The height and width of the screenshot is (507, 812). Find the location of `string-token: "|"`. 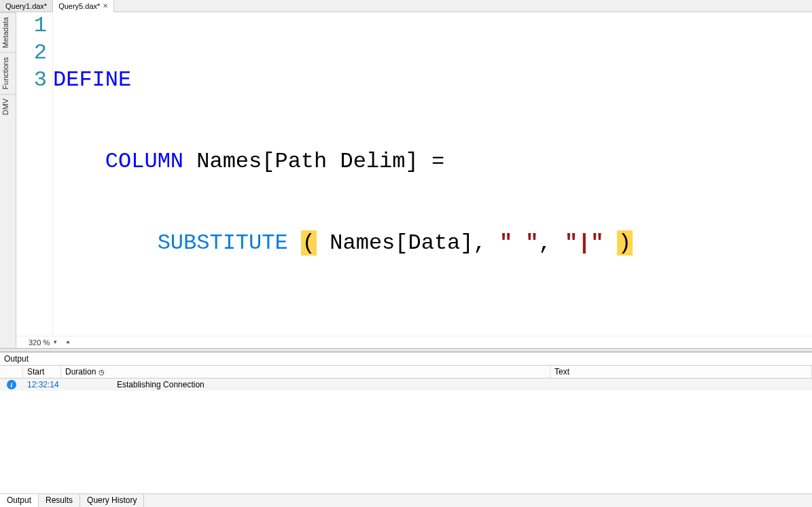

string-token: "|" is located at coordinates (584, 243).